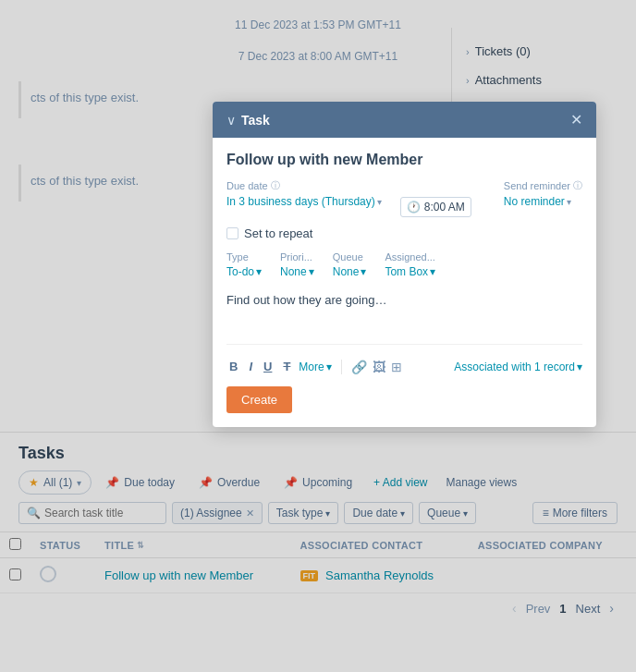 This screenshot has height=672, width=636. I want to click on assigned-value: Tom Box ▾, so click(410, 272).